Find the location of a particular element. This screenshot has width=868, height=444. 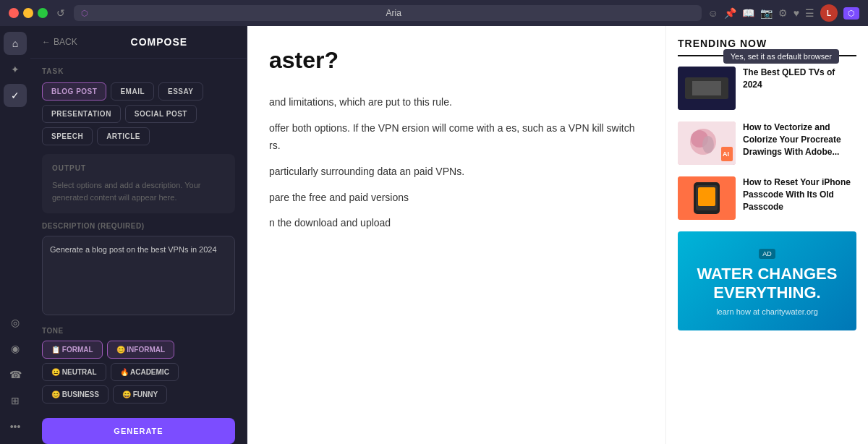

address-text: Aria is located at coordinates (393, 13).